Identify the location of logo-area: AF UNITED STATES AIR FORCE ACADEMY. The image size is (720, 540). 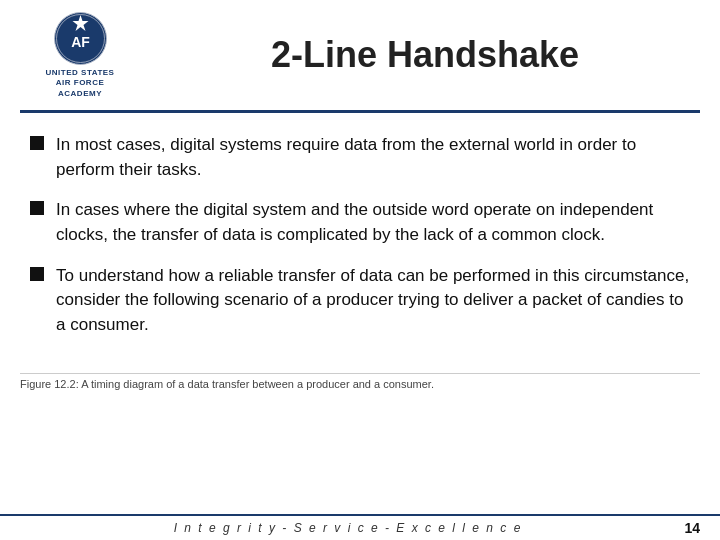
(80, 55).